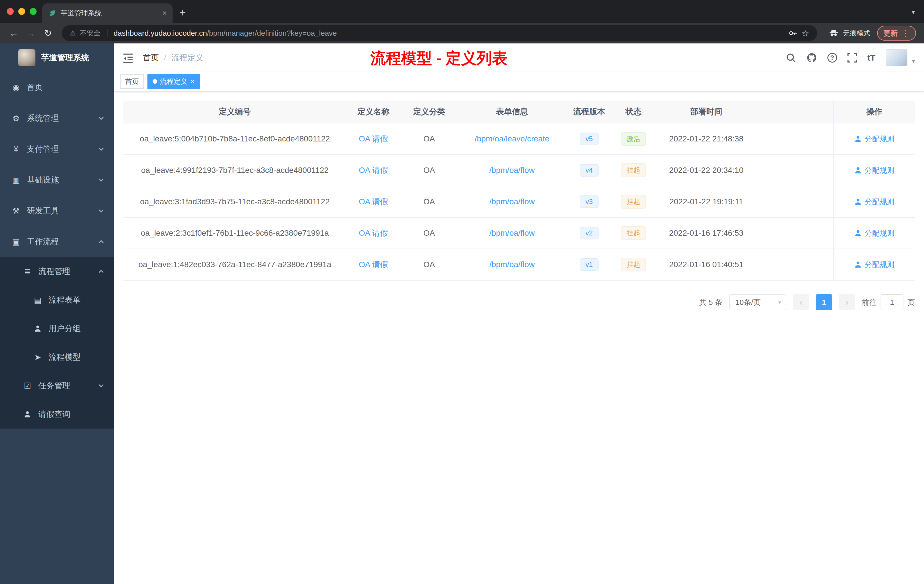  What do you see at coordinates (871, 58) in the screenshot?
I see `font-size-icon: tT` at bounding box center [871, 58].